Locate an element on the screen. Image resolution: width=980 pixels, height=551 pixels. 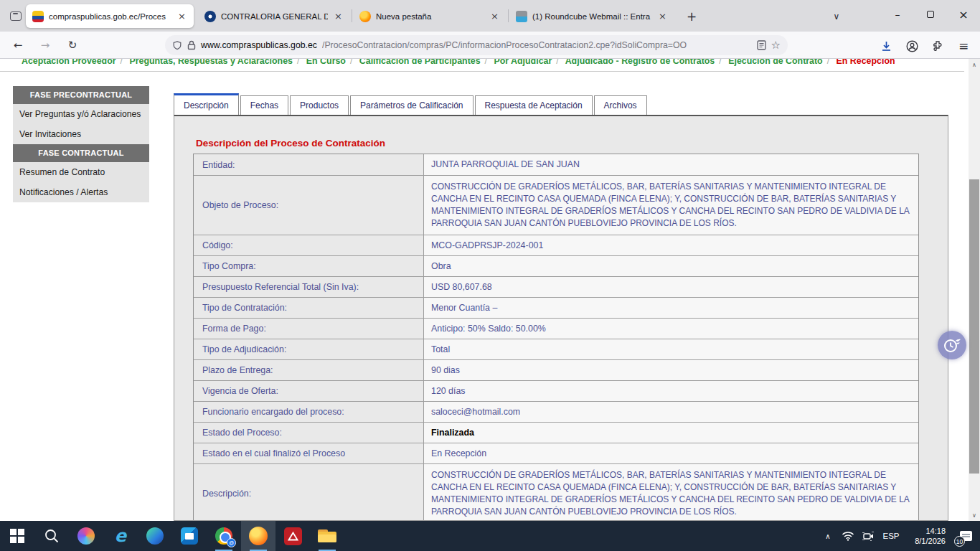
downloads-icon is located at coordinates (886, 46).